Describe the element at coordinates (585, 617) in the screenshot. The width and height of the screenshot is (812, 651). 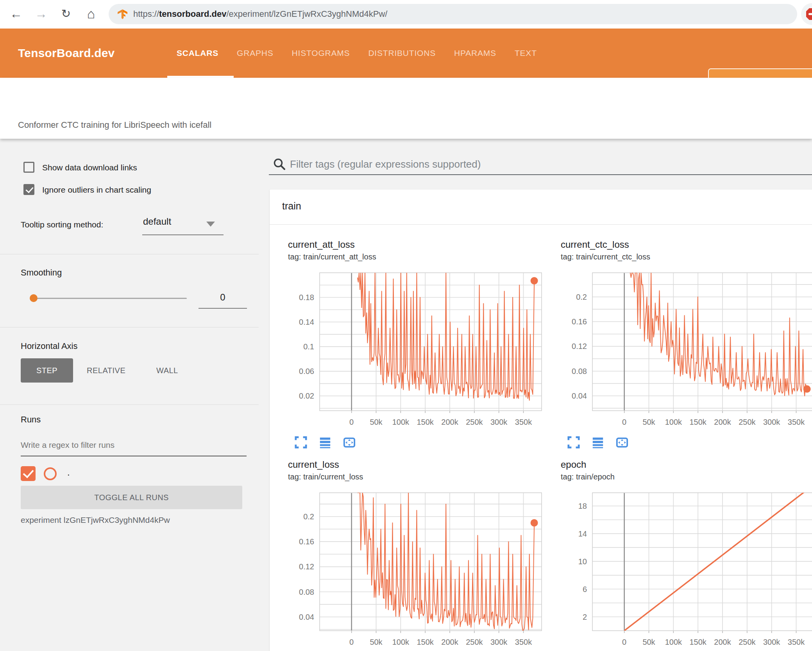
I see `svg-text: 2` at that location.